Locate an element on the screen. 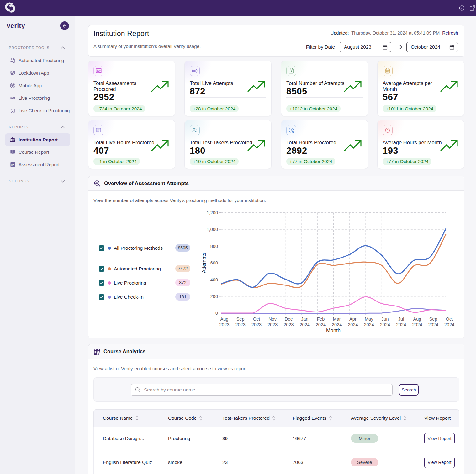 The image size is (476, 474). svg-text: A+ is located at coordinates (13, 165).